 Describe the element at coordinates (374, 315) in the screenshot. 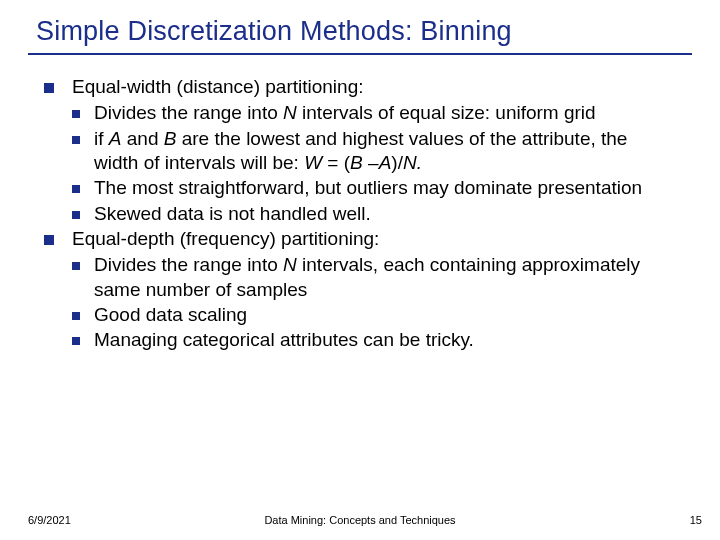

I see `sub-bullet: Good data scaling` at that location.